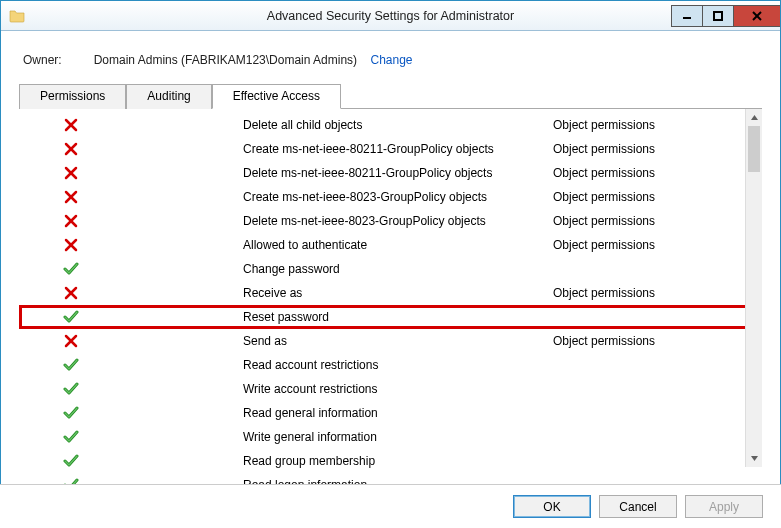 This screenshot has width=781, height=528. Describe the element at coordinates (398, 365) in the screenshot. I see `permission-name: Read account restrictions` at that location.